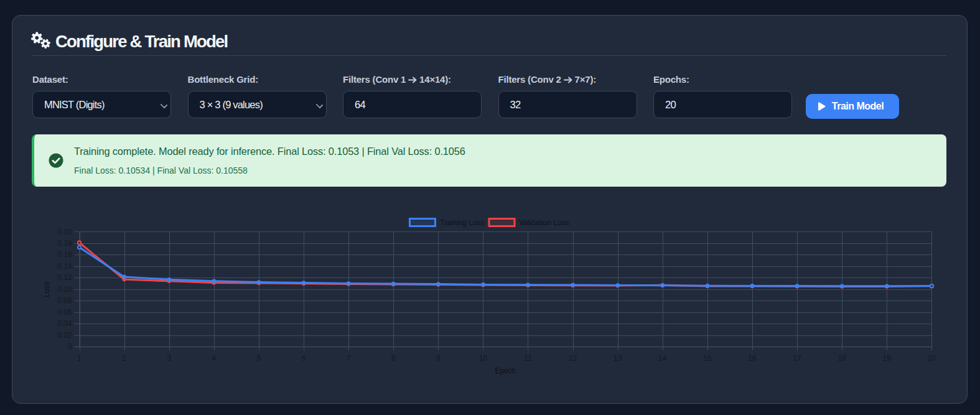 The width and height of the screenshot is (980, 415). What do you see at coordinates (348, 358) in the screenshot?
I see `svg-text: 7` at bounding box center [348, 358].